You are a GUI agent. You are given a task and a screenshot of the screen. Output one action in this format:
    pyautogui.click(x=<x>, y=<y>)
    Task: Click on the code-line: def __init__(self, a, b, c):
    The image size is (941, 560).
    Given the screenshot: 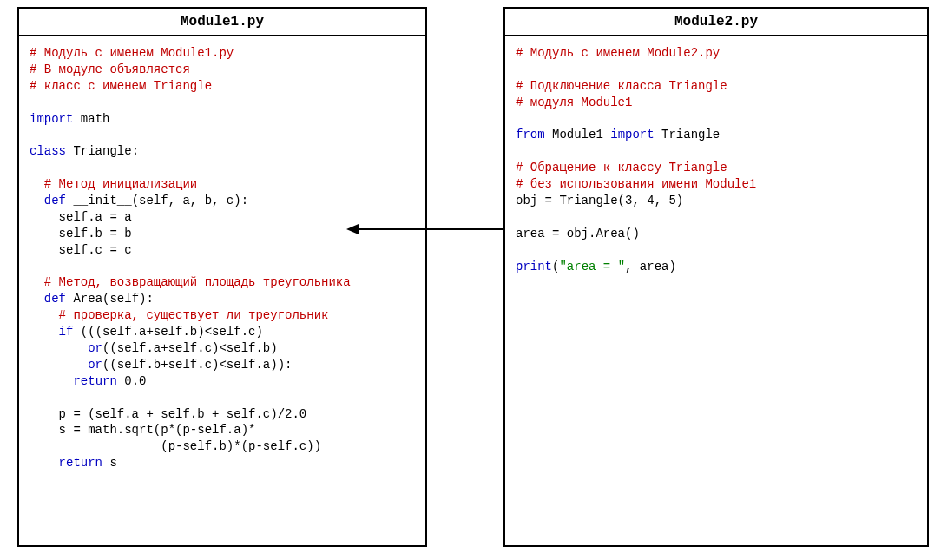 What is the action you would take?
    pyautogui.click(x=222, y=201)
    